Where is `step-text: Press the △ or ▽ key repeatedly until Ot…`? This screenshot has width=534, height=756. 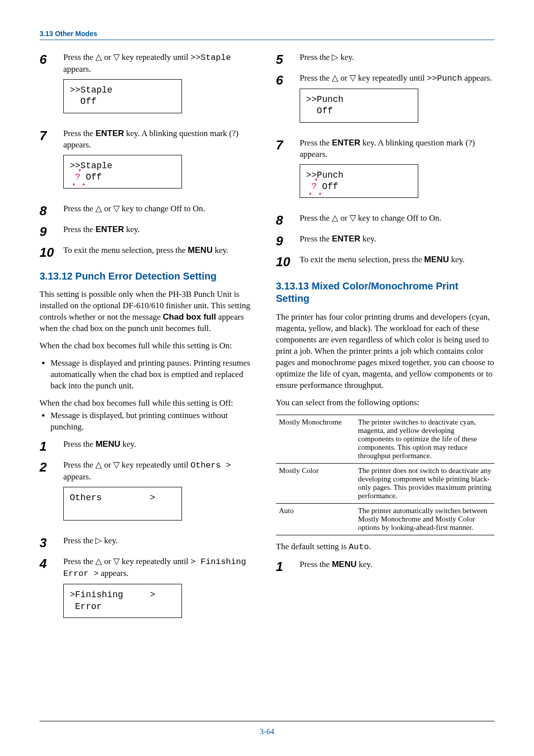 step-text: Press the △ or ▽ key repeatedly until Ot… is located at coordinates (161, 494).